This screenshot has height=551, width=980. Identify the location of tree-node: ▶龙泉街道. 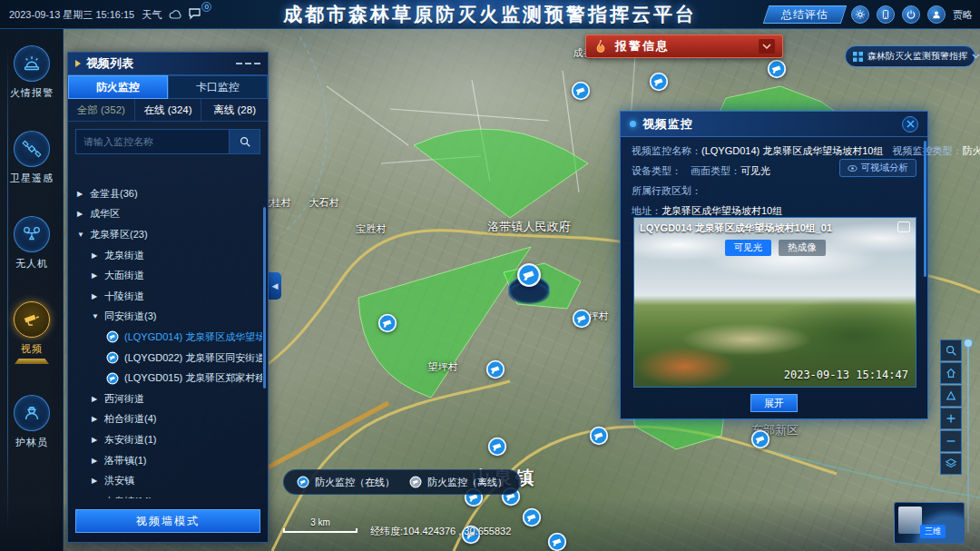
(165, 256).